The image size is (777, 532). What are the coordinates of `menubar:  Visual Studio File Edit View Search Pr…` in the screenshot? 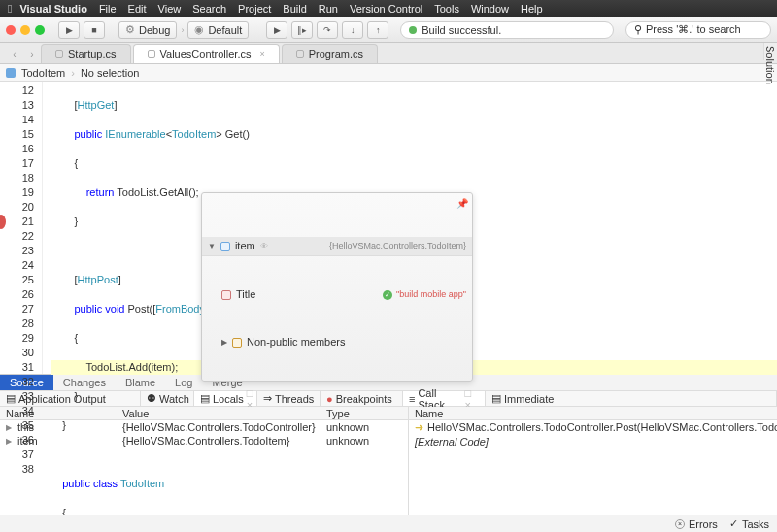 It's located at (388, 9).